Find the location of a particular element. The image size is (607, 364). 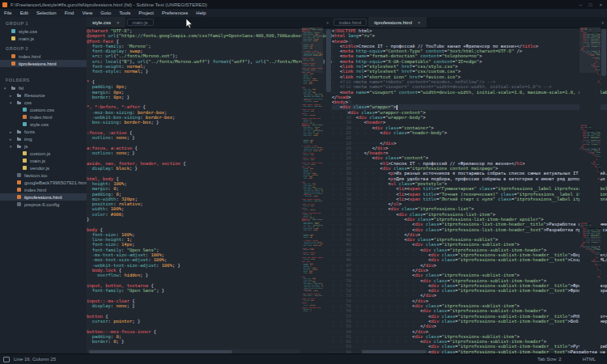

menu-edit: Edit is located at coordinates (24, 13).